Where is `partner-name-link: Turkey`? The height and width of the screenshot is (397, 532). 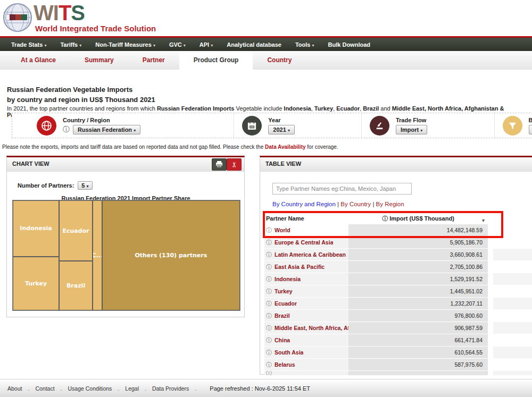
partner-name-link: Turkey is located at coordinates (284, 291).